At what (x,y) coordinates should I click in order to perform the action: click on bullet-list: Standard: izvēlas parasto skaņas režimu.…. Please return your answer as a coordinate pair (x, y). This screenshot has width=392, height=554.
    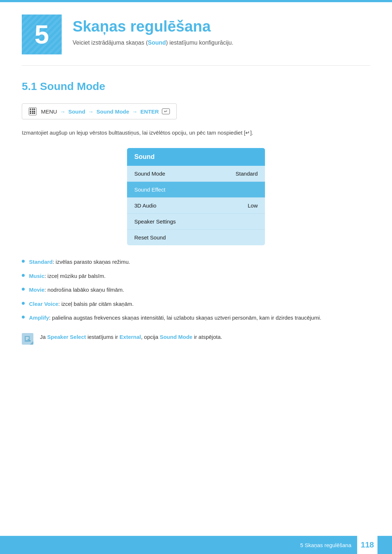
    Looking at the image, I should click on (196, 290).